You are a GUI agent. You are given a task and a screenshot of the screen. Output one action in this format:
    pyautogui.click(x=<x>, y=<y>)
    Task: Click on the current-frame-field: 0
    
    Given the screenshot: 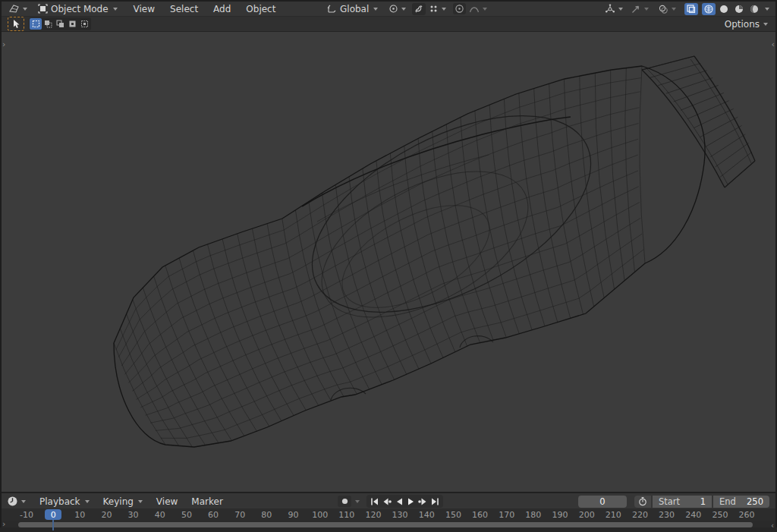 What is the action you would take?
    pyautogui.click(x=602, y=502)
    